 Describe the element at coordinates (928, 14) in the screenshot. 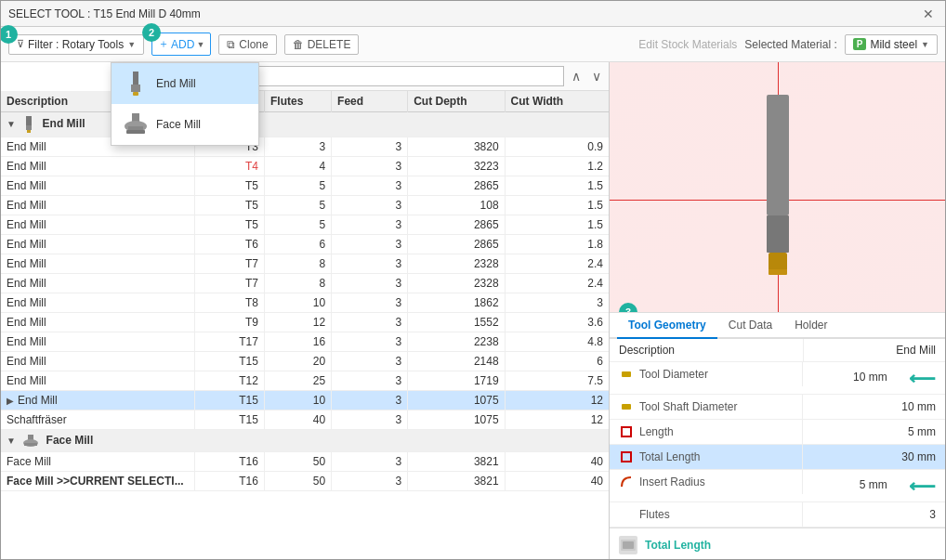

I see `close-button: ✕` at that location.